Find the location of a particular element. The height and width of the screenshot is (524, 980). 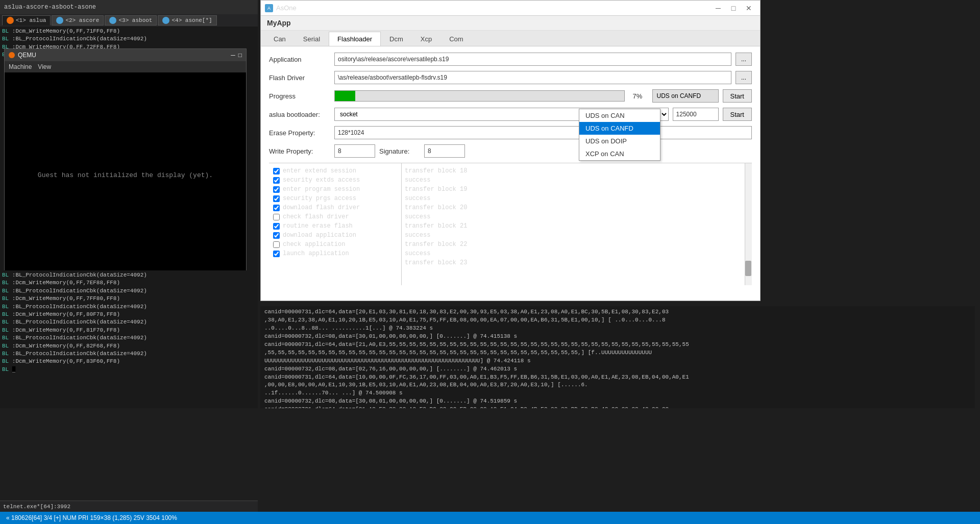

tab-dcm: Dcm is located at coordinates (396, 39).